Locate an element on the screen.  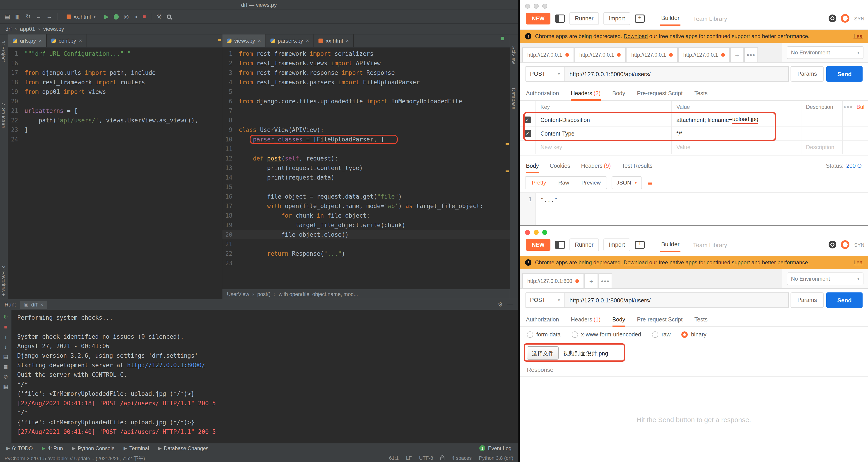
params-button: Params is located at coordinates (807, 74).